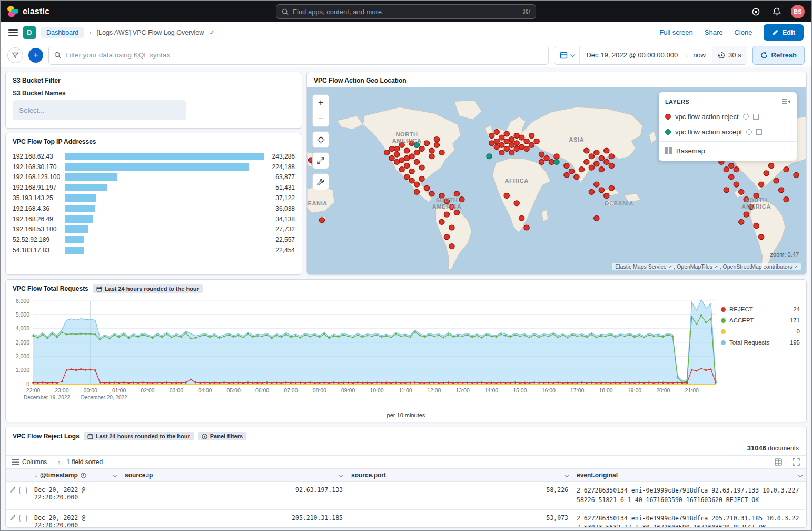 The height and width of the screenshot is (531, 812). Describe the element at coordinates (321, 119) in the screenshot. I see `zoom-out-button: −` at that location.